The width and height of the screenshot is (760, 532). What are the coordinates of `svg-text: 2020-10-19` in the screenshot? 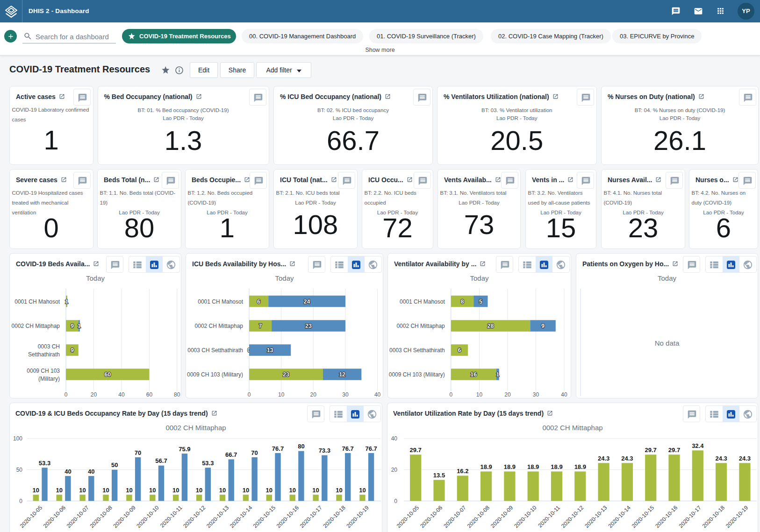 It's located at (737, 517).